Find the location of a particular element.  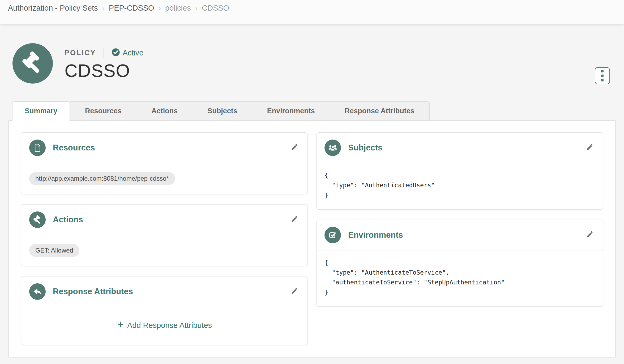

users-icon is located at coordinates (333, 148).